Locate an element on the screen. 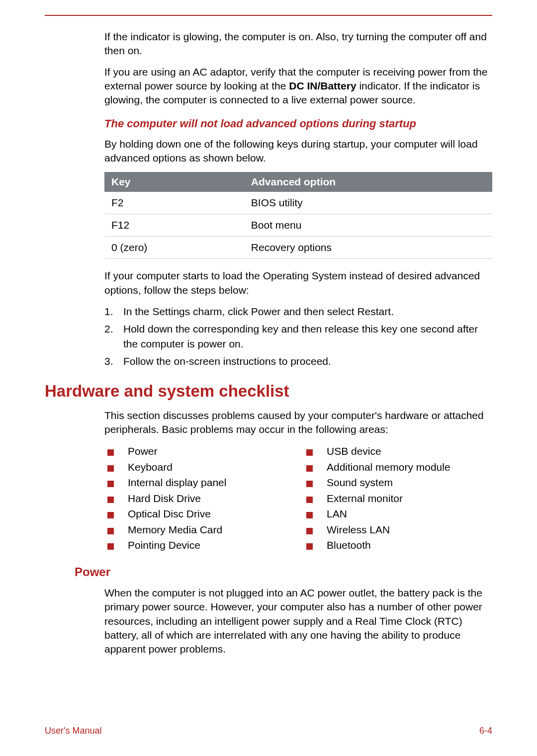  list-item: Additional memory module is located at coordinates (398, 467).